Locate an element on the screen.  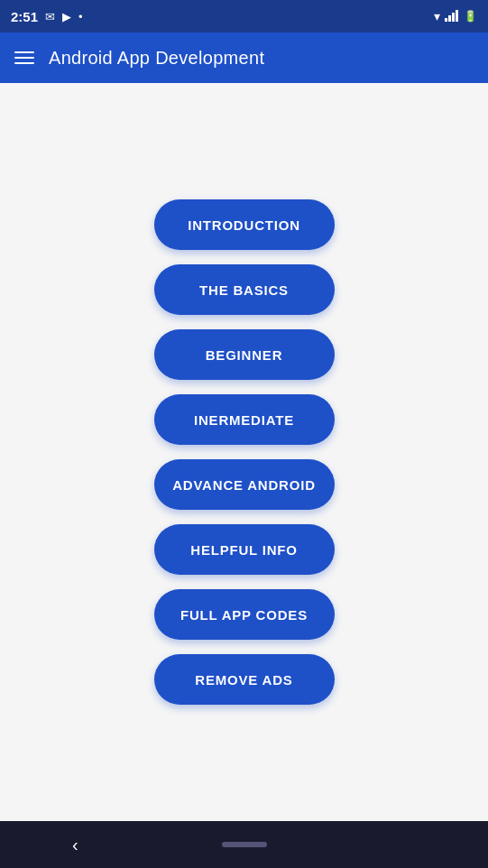
bottom-nav: ‹ is located at coordinates (244, 845).